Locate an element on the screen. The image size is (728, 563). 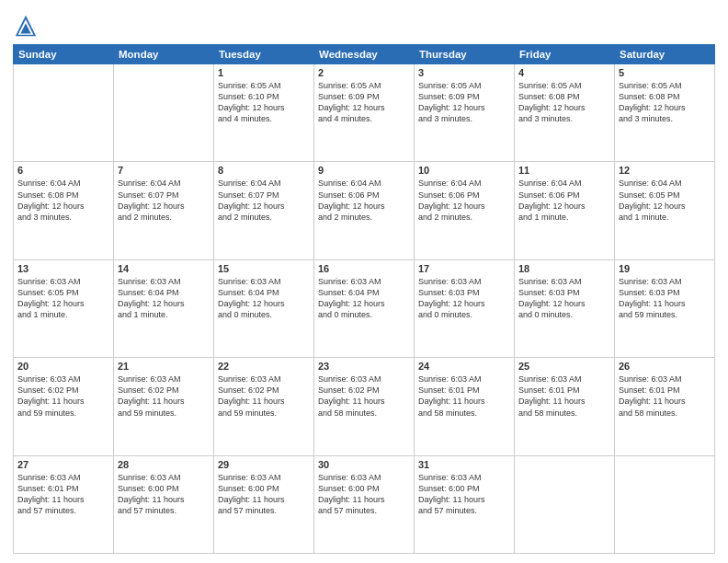
calendar-cell: 5Sunrise: 6:05 AM Sunset: 6:08 PM Daylig… is located at coordinates (665, 113).